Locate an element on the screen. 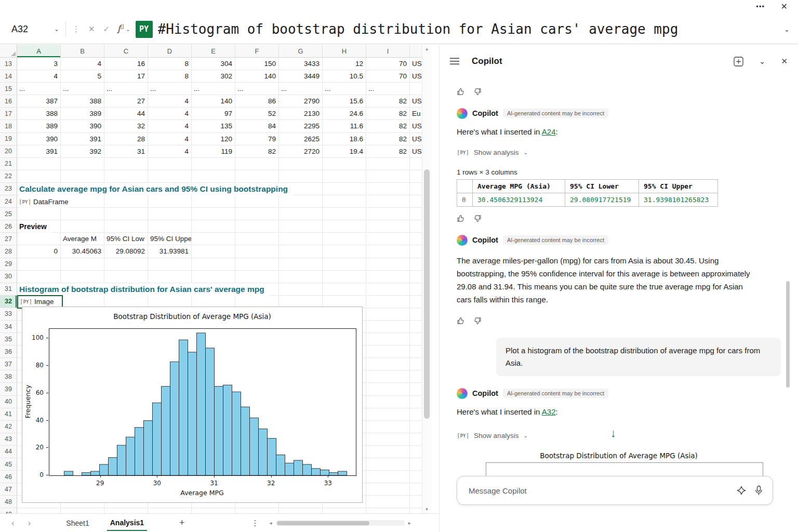 The width and height of the screenshot is (798, 532). cell: 390 is located at coordinates (39, 139).